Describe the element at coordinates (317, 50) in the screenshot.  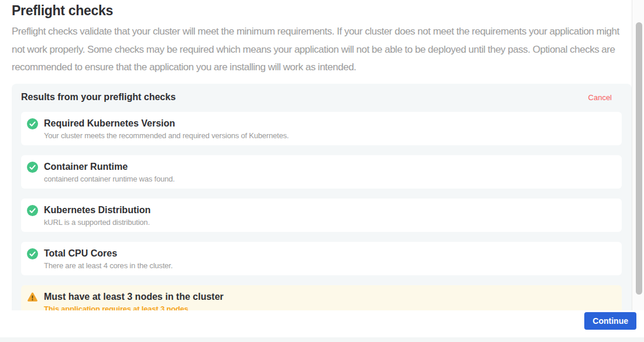
I see `page-description: Preflight checks validate that your clus…` at that location.